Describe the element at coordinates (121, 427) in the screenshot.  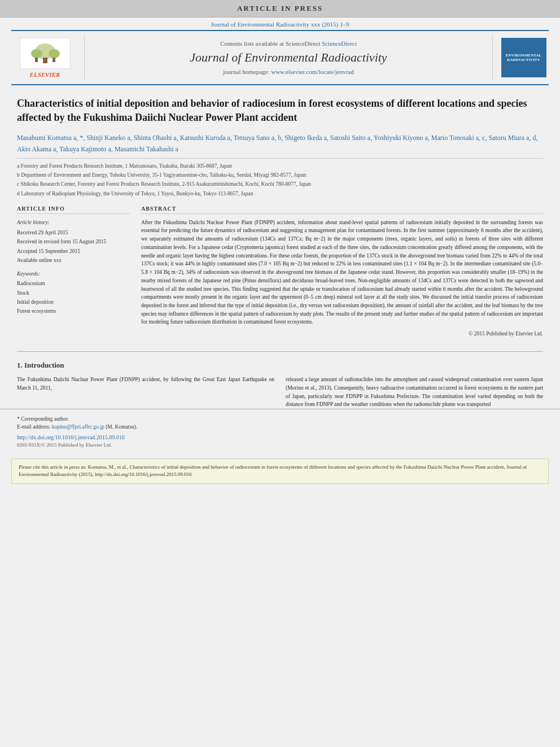
I see `email-suffix: (M. Komatsu).` at that location.